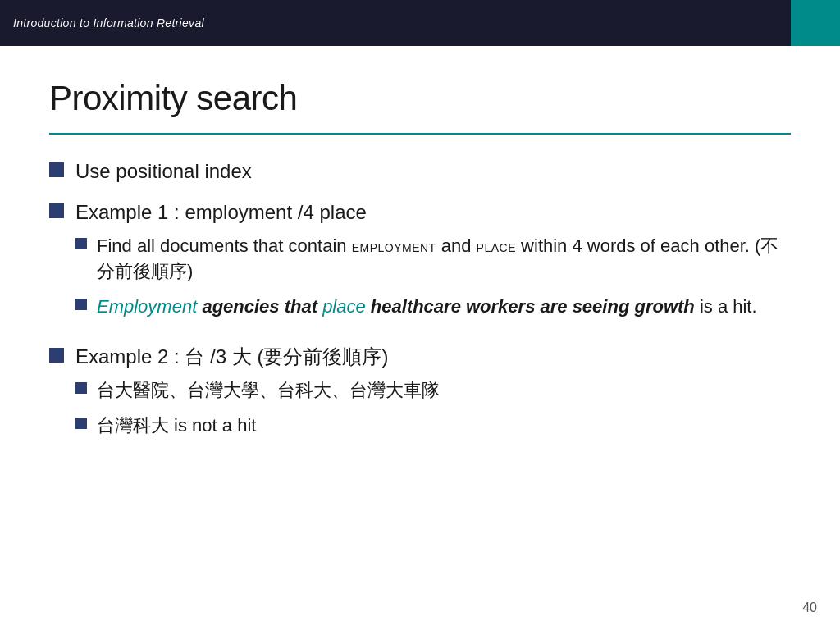 Image resolution: width=840 pixels, height=630 pixels. What do you see at coordinates (420, 98) in the screenshot?
I see `slide-title: Proximity search` at bounding box center [420, 98].